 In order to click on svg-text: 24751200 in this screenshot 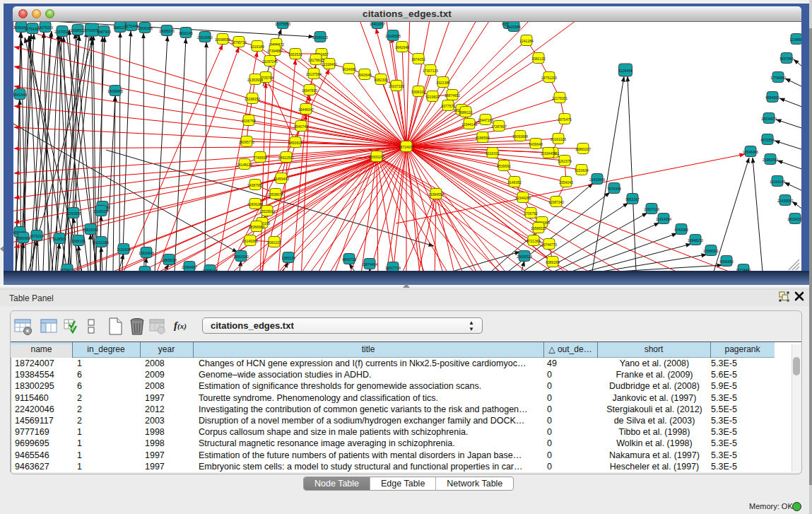, I will do `click(549, 78)`.